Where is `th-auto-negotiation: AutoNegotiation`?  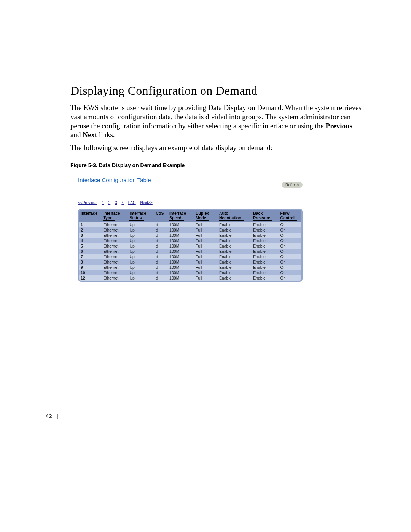 th-auto-negotiation: AutoNegotiation is located at coordinates (234, 216).